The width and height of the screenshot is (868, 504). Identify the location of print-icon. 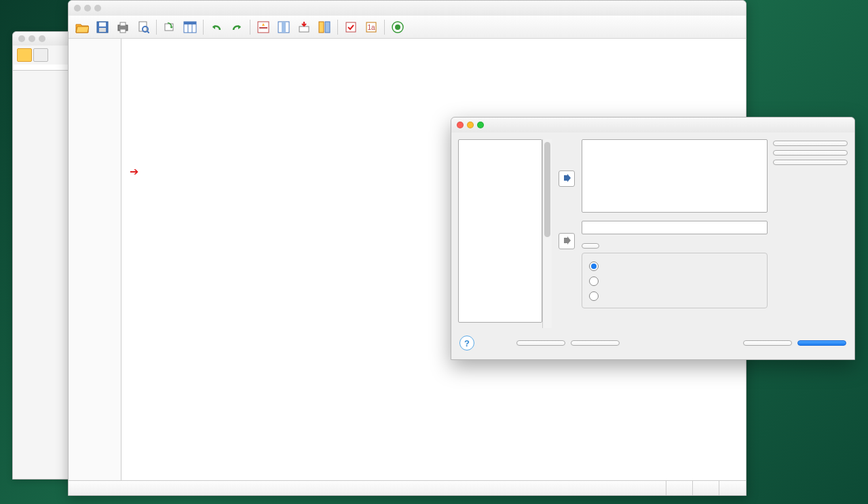
(123, 27).